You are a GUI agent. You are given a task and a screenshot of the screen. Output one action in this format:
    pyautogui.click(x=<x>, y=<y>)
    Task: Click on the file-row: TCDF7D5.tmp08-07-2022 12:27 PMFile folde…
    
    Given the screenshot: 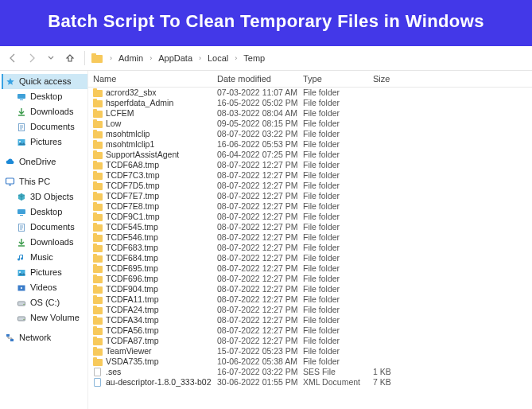 What is the action you would take?
    pyautogui.click(x=310, y=186)
    